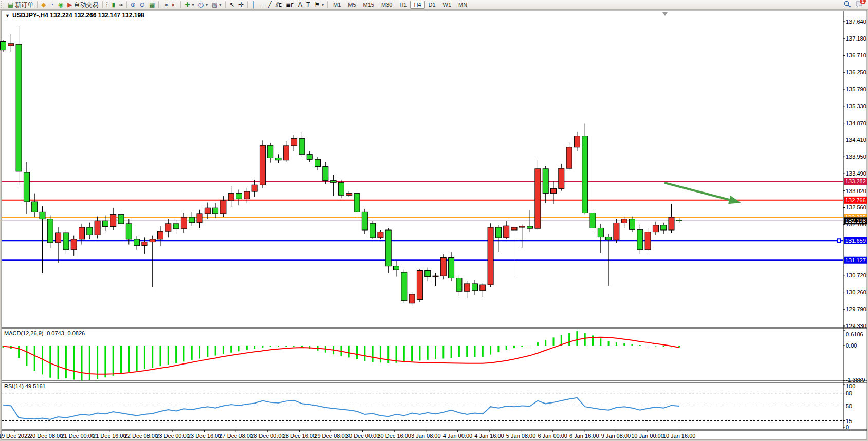 Image resolution: width=868 pixels, height=441 pixels. I want to click on svg-text: 133.490, so click(856, 174).